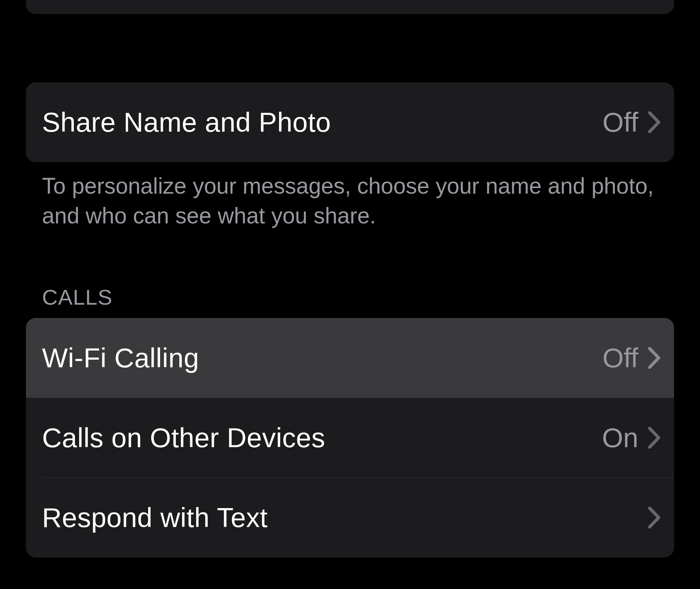  Describe the element at coordinates (322, 438) in the screenshot. I see `calls-other-devices-label: Calls on Other Devices` at that location.